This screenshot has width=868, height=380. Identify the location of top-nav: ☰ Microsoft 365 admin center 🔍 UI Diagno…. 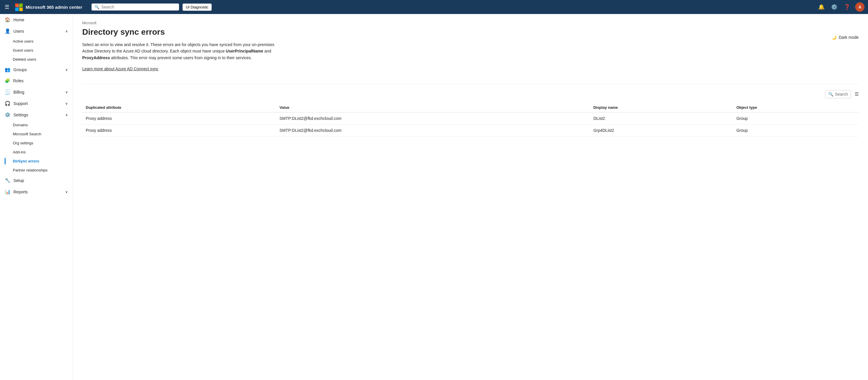
(434, 7).